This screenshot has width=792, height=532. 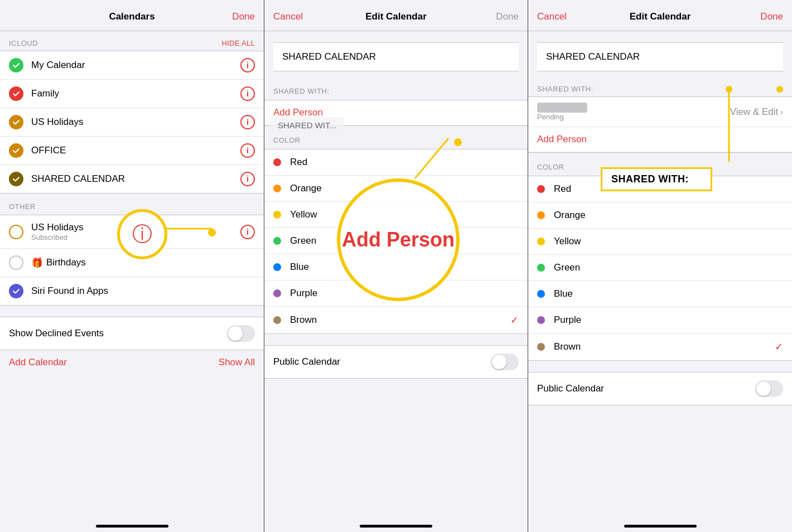 I want to click on list-item-shared-calendar: SHARED CALENDAR i, so click(x=132, y=179).